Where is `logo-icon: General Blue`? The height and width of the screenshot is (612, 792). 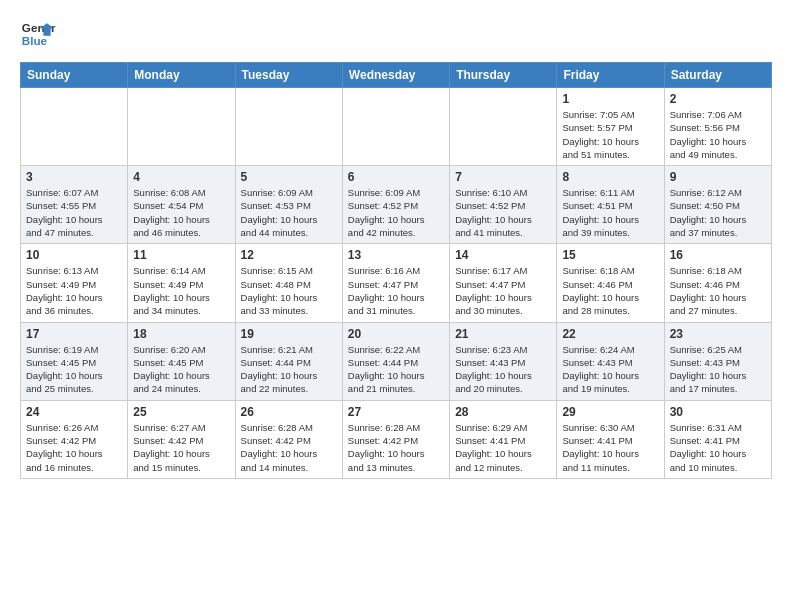
logo-icon: General Blue is located at coordinates (38, 34).